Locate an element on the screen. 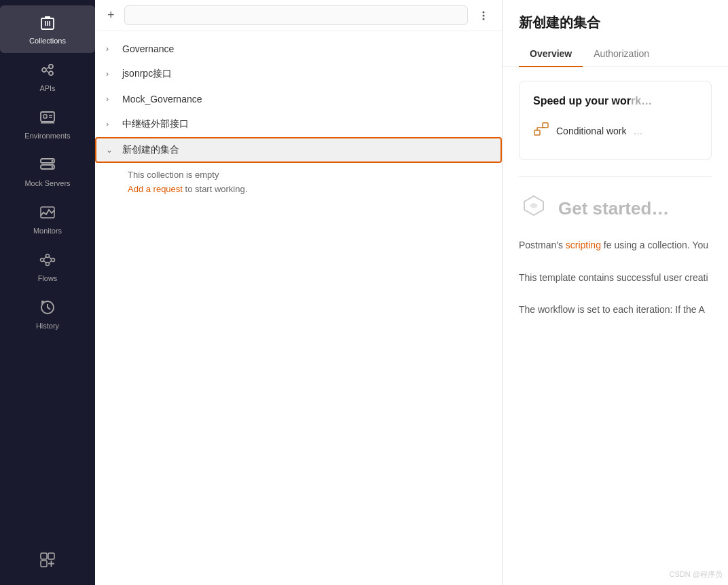 The image size is (728, 585). sidebar-item-history: History is located at coordinates (48, 314).